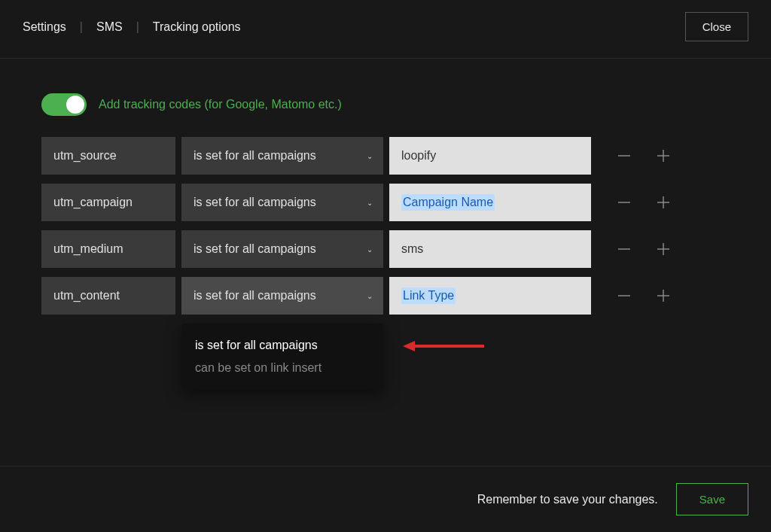 Image resolution: width=771 pixels, height=532 pixels. What do you see at coordinates (490, 249) in the screenshot?
I see `value-input: sms` at bounding box center [490, 249].